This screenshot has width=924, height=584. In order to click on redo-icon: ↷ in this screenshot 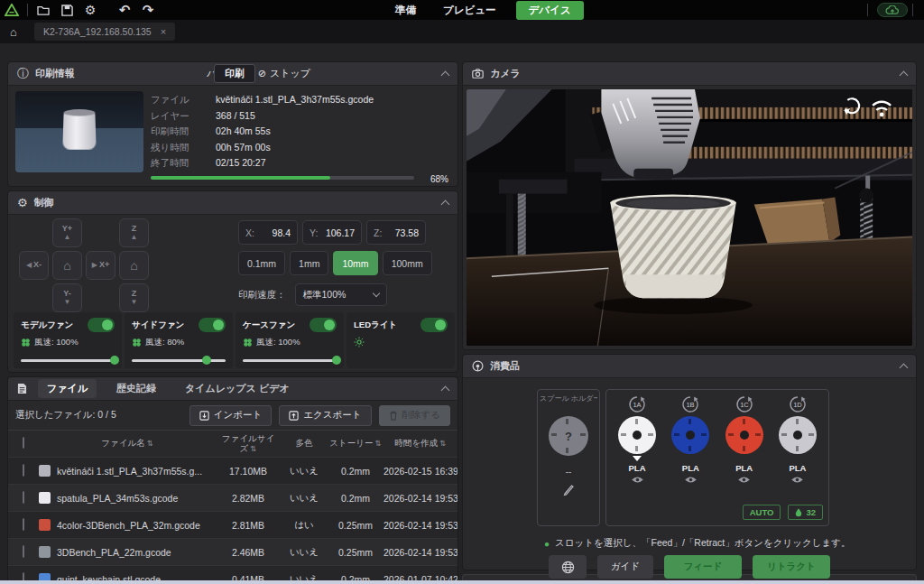, I will do `click(148, 10)`.